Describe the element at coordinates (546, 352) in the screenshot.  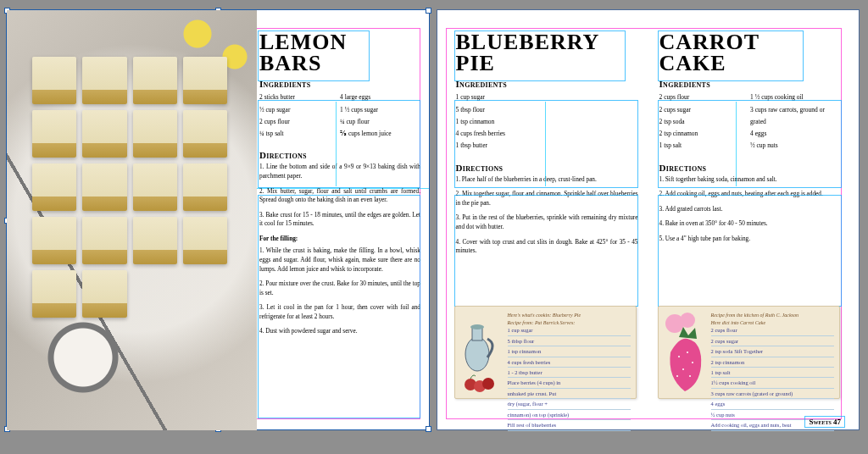
I see `recipe-card-blueberry: Here's what's cookin: Blueberry Pie Reci…` at that location.